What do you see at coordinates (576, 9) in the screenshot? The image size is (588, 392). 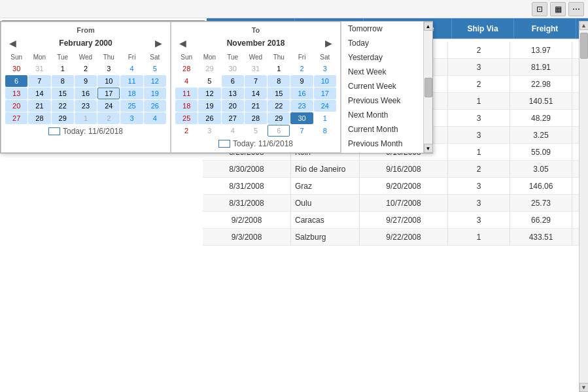 I see `toolbar-btn-3: ⋯` at bounding box center [576, 9].